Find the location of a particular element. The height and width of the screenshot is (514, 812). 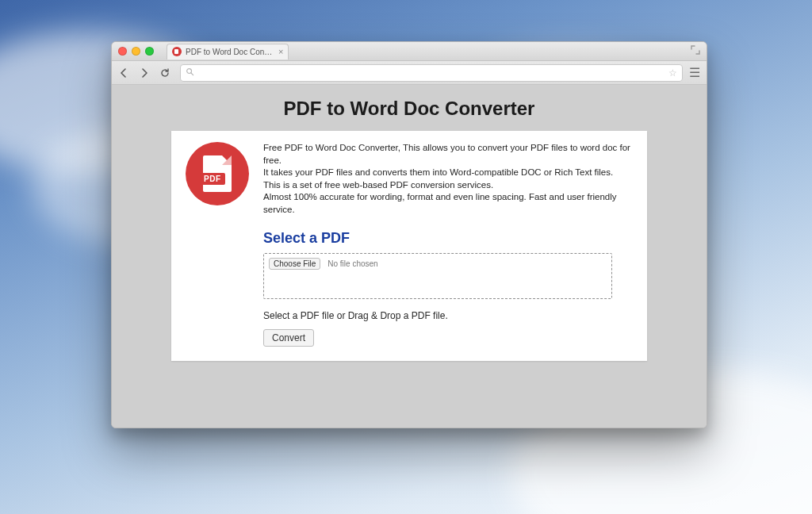

tab-favicon-icon is located at coordinates (177, 52).